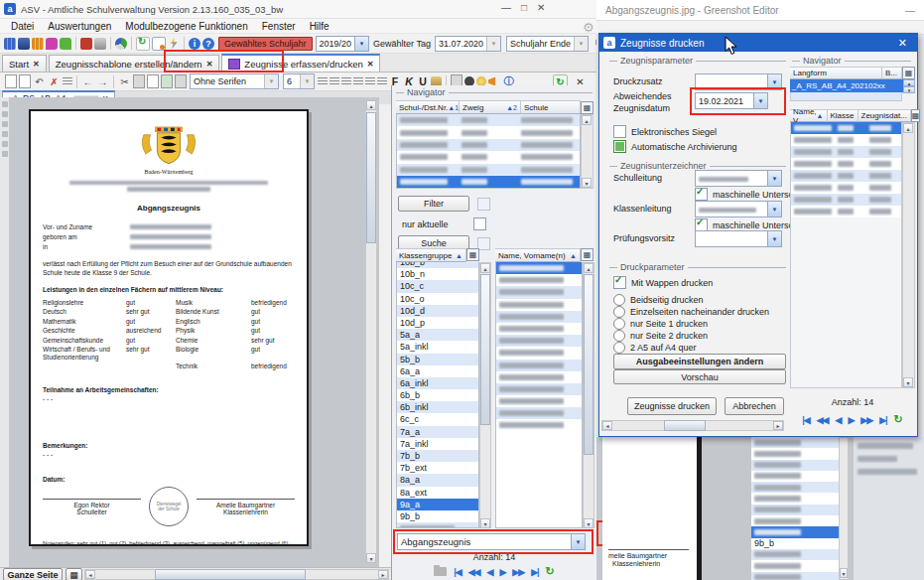  What do you see at coordinates (885, 115) in the screenshot?
I see `zeugnisdatum-column-header: Zeugnisdat...` at bounding box center [885, 115].